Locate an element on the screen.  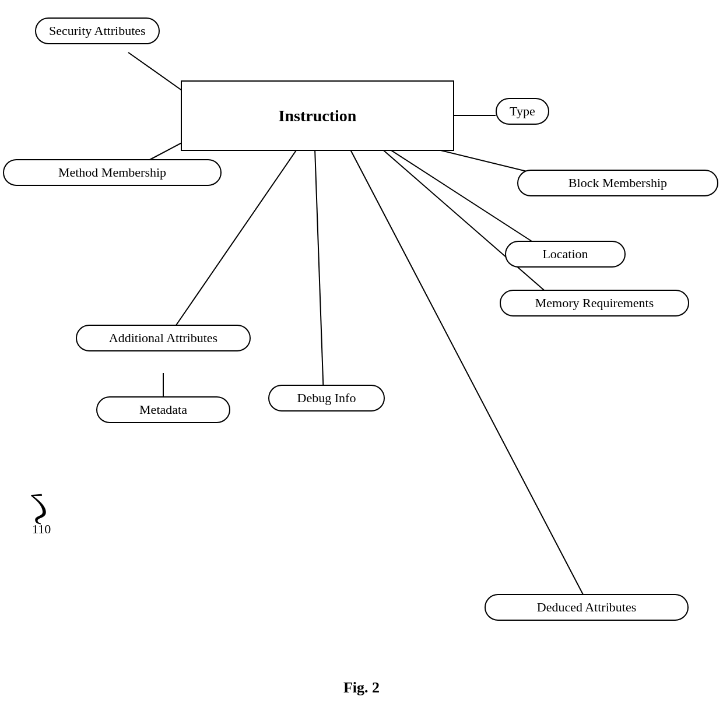
block-membership-label: Block Membership is located at coordinates (618, 183).